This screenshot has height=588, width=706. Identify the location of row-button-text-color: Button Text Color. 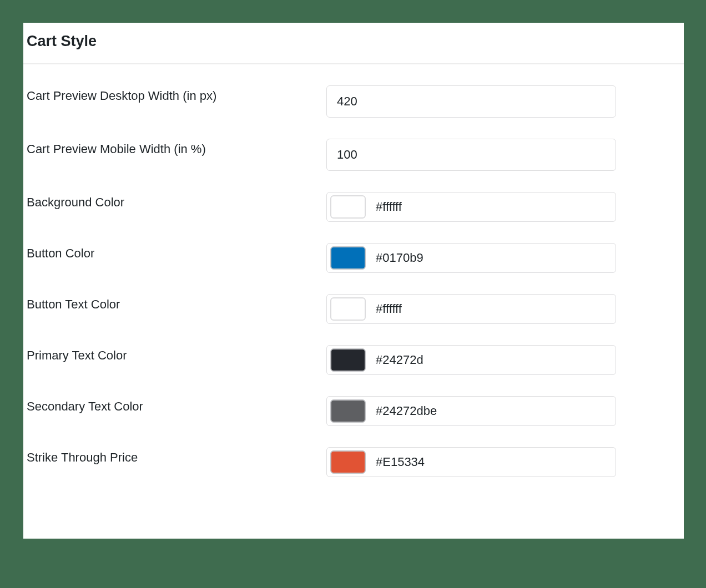
(354, 298).